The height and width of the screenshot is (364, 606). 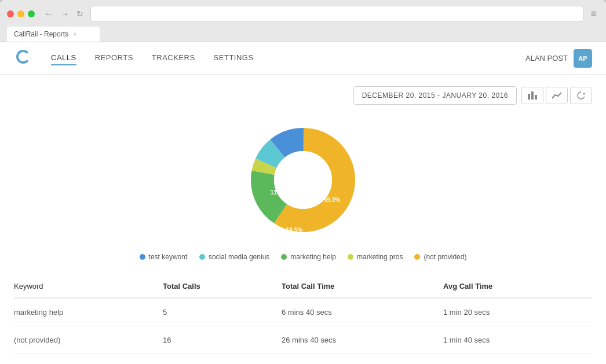 I want to click on browser-controls: ← → ↻ ≡, so click(x=303, y=14).